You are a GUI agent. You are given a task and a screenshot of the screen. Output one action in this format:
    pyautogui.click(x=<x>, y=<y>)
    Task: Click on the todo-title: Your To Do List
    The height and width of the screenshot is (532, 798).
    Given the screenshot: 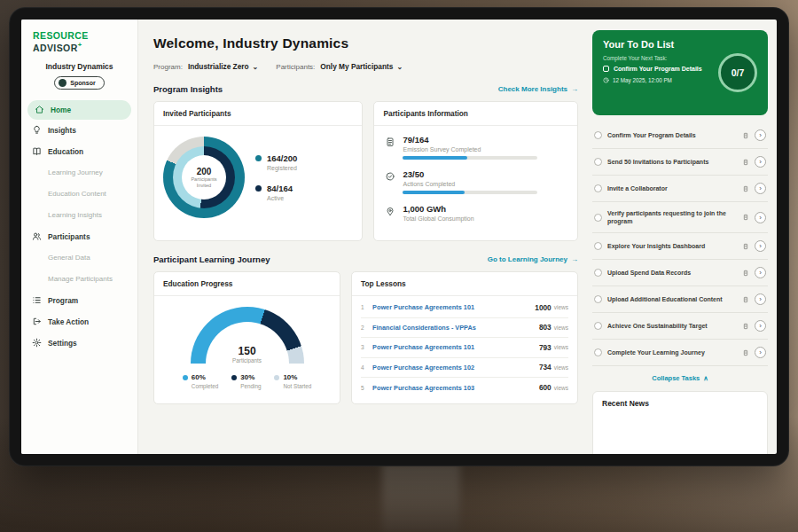 What is the action you would take?
    pyautogui.click(x=680, y=44)
    